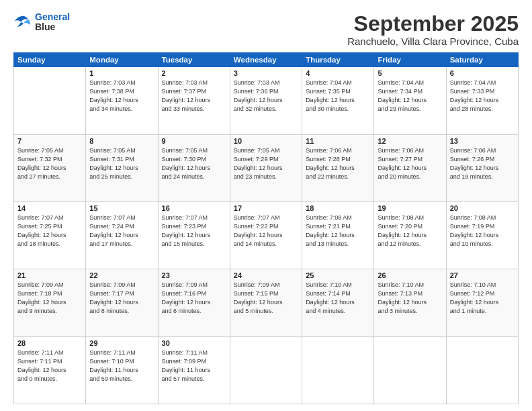  Describe the element at coordinates (50, 275) in the screenshot. I see `day-number: 21` at that location.